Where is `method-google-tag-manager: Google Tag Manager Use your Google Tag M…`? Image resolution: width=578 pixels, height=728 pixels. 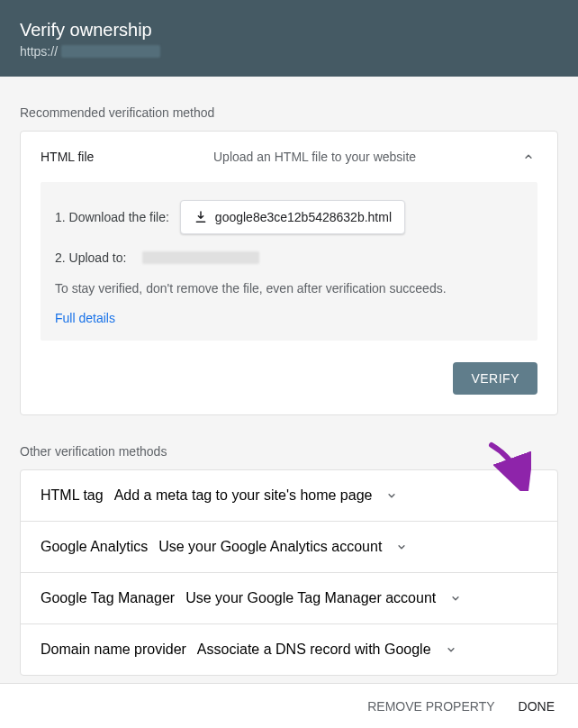
method-google-tag-manager: Google Tag Manager Use your Google Tag M… is located at coordinates (289, 598).